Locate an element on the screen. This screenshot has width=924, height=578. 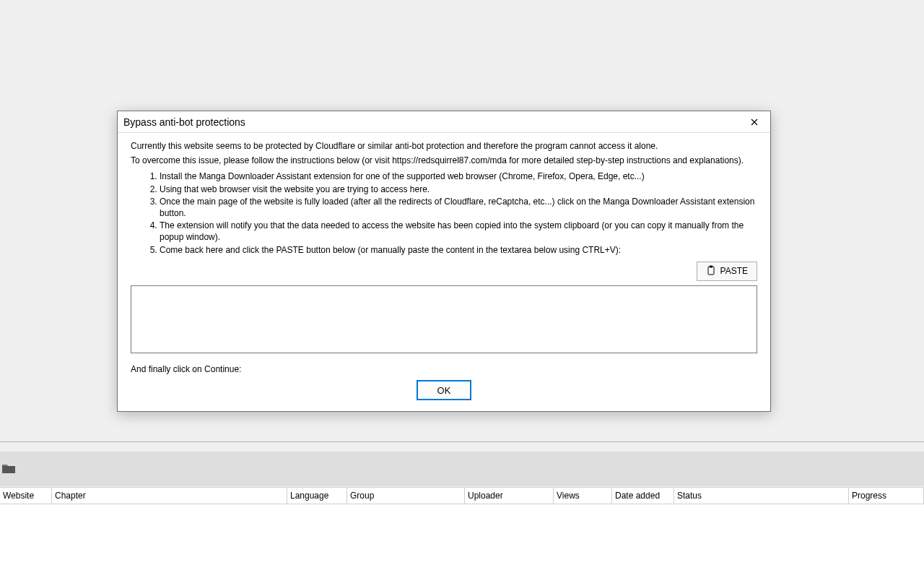
bottom-toolbar is located at coordinates (462, 469).